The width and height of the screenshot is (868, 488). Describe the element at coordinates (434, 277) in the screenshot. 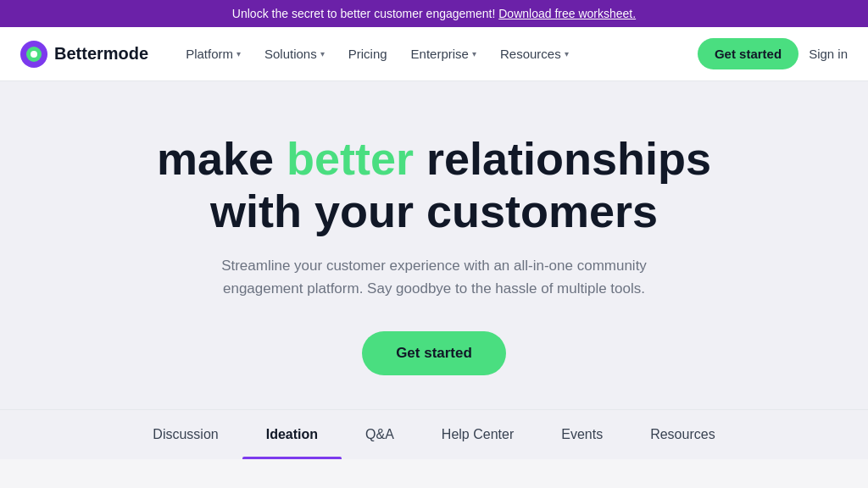

I see `hero-subtitle: Streamline your customer experience with…` at that location.